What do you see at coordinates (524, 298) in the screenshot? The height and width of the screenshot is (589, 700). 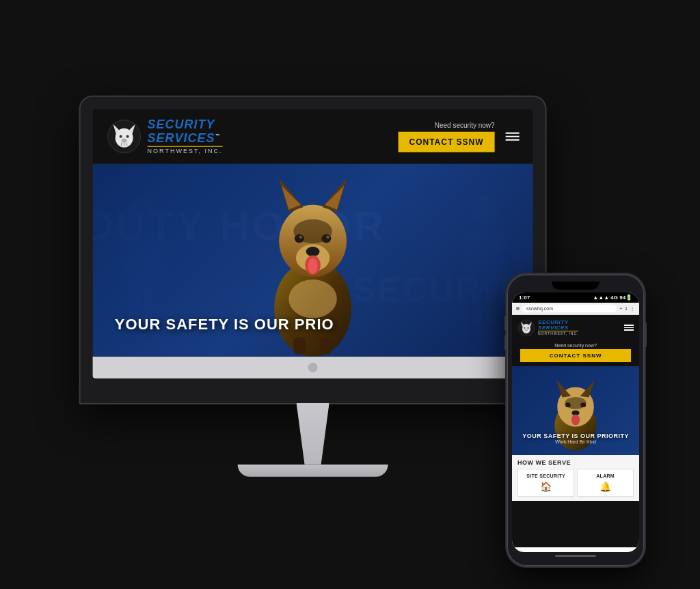 I see `phone-time: 1:07` at bounding box center [524, 298].